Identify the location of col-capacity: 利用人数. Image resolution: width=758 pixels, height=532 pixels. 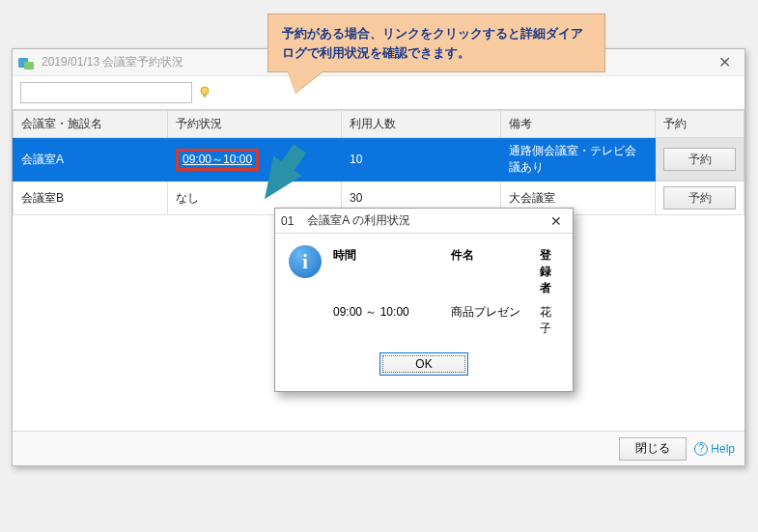
(421, 125).